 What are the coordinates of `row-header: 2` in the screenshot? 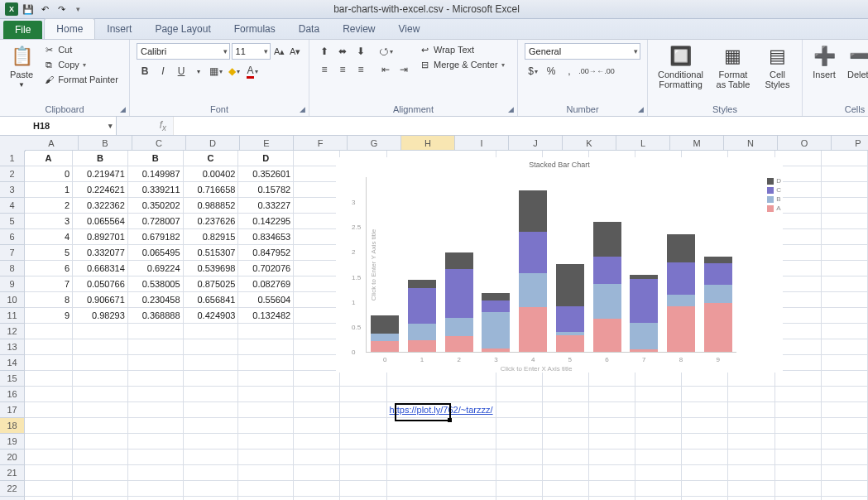 It's located at (12, 174).